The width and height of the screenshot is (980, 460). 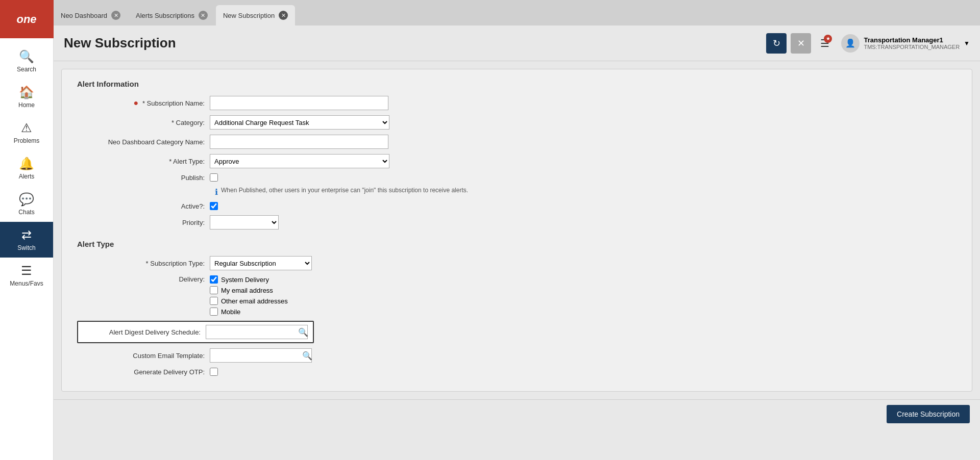 What do you see at coordinates (27, 230) in the screenshot?
I see `sidebar: one 🔍 Search 🏠 Home ⚠ Problems 🔔 Alerts …` at bounding box center [27, 230].